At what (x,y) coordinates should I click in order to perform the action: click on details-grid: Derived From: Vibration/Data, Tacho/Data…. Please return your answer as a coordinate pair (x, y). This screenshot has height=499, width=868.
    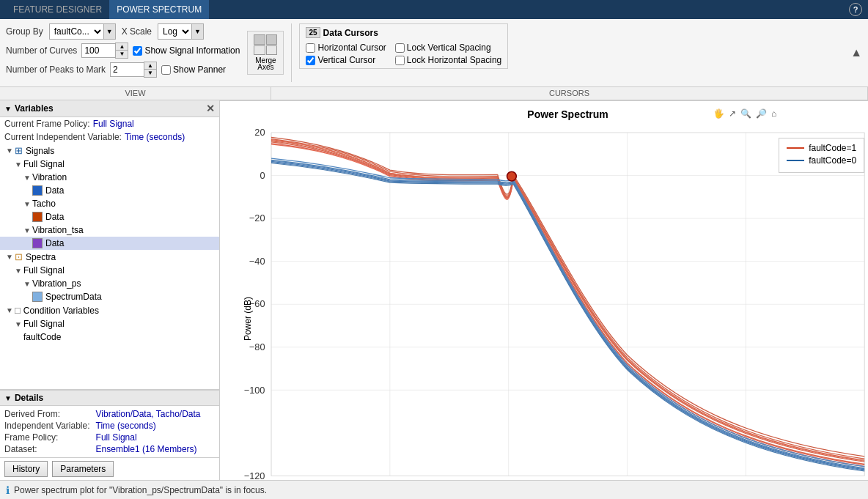
    Looking at the image, I should click on (110, 432).